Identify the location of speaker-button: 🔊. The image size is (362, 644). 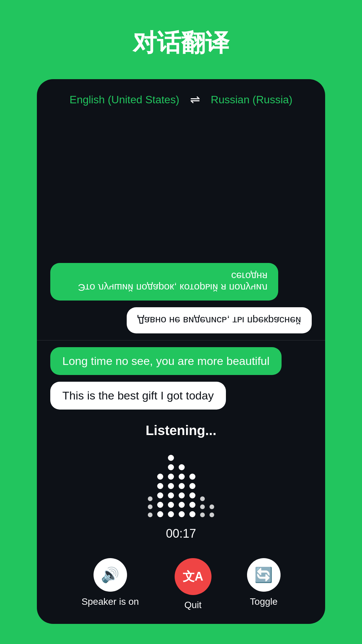
(110, 575).